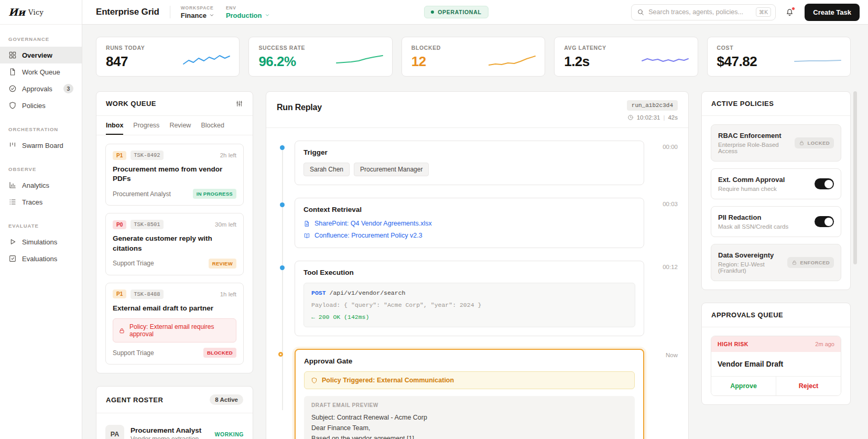  I want to click on sidebar-item-label: Overview, so click(37, 56).